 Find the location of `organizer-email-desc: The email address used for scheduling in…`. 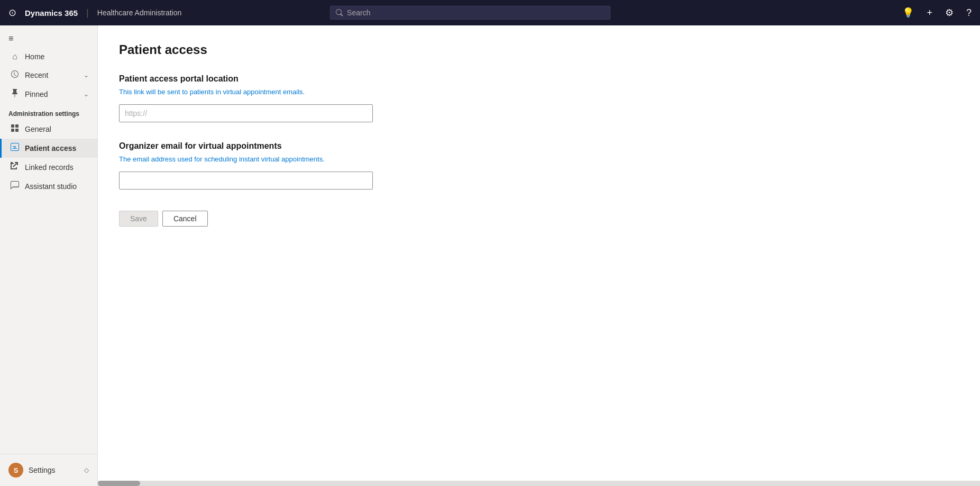

organizer-email-desc: The email address used for scheduling in… is located at coordinates (539, 159).